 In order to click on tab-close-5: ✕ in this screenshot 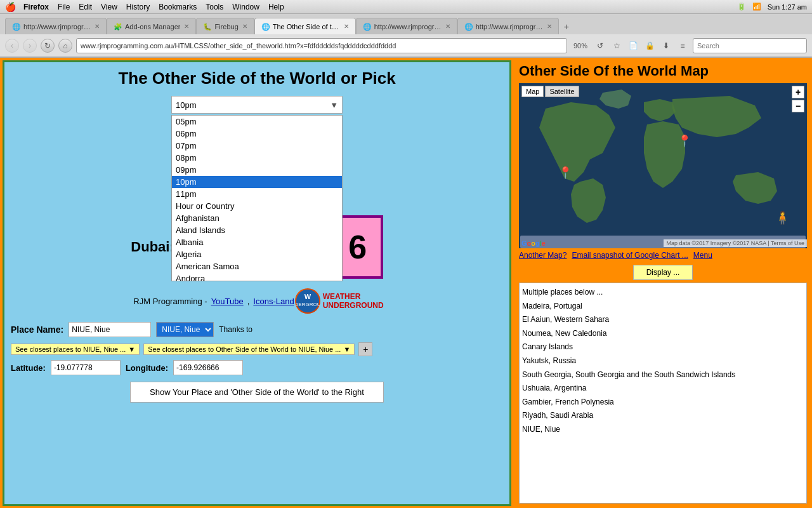, I will do `click(549, 27)`.